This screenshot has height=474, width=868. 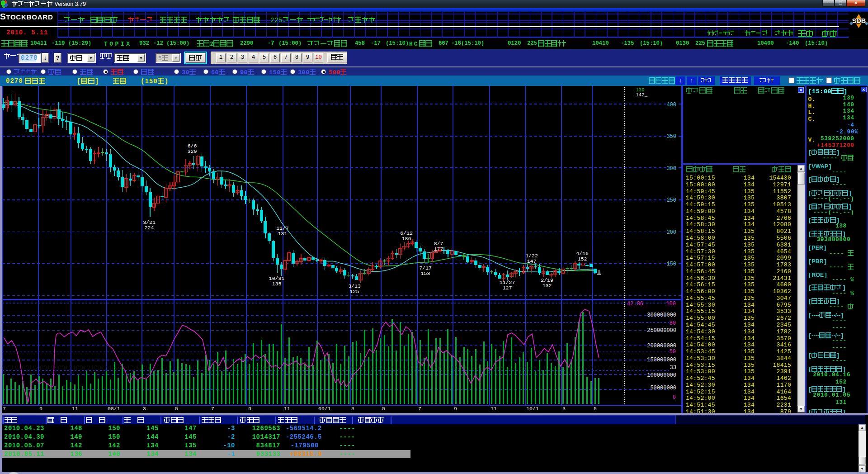 What do you see at coordinates (671, 169) in the screenshot?
I see `svg-text: 300` at bounding box center [671, 169].